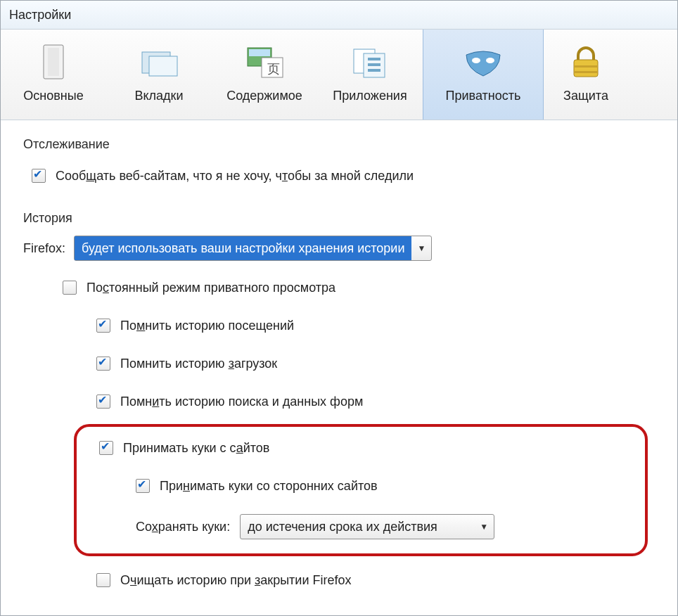  What do you see at coordinates (370, 75) in the screenshot?
I see `tab-applications: Приложения` at bounding box center [370, 75].